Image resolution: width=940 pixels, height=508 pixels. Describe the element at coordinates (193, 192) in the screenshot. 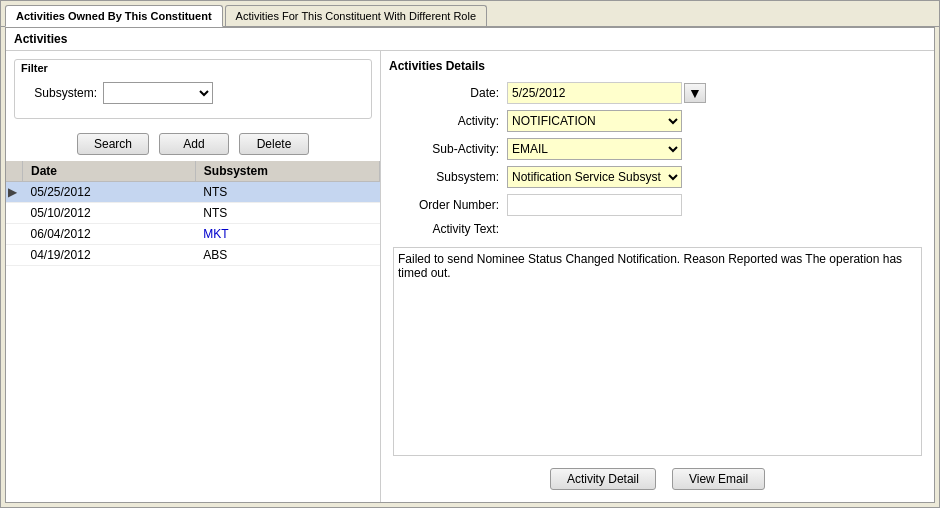

I see `table-row: ▶05/25/2012NTS` at that location.